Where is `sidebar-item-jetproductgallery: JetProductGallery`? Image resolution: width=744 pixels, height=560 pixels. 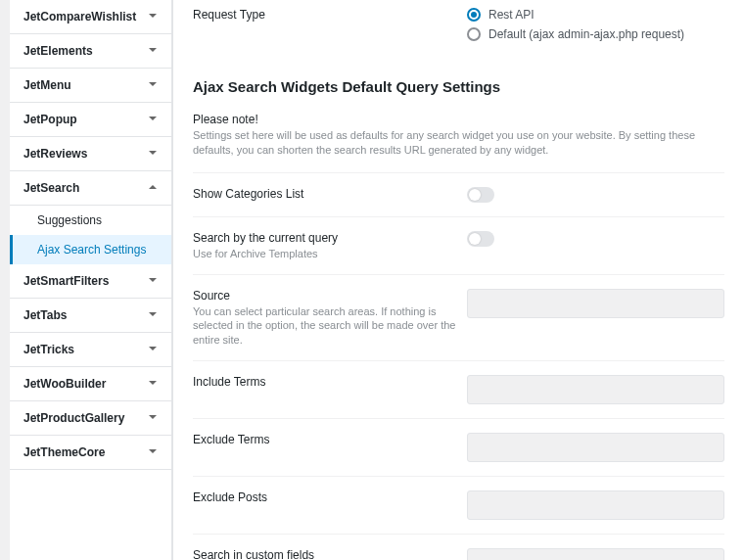
sidebar-item-jetproductgallery: JetProductGallery is located at coordinates (90, 419).